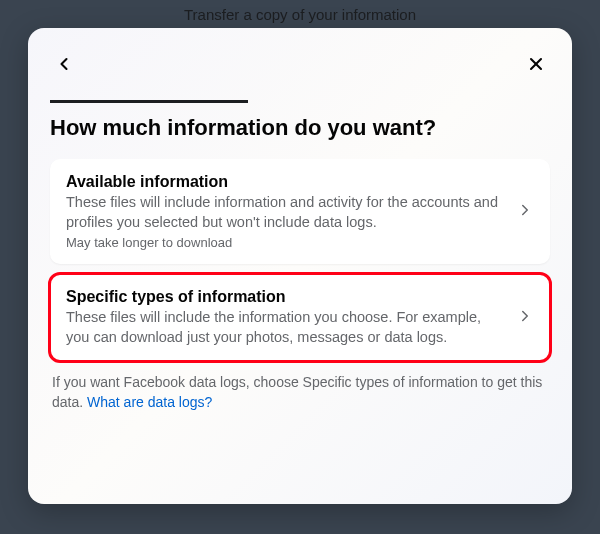 Image resolution: width=600 pixels, height=534 pixels. Describe the element at coordinates (285, 242) in the screenshot. I see `option-note: May take longer to download` at that location.